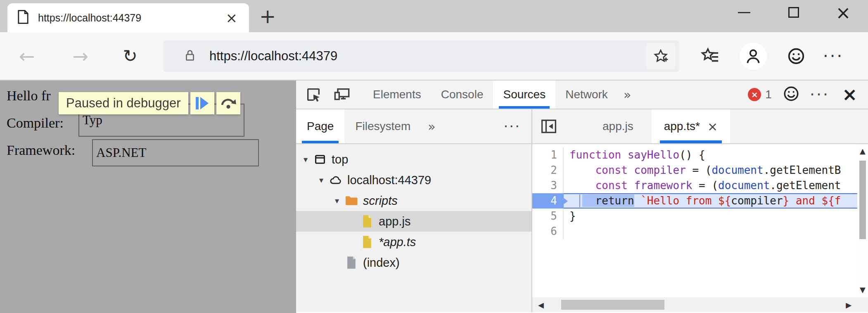  I want to click on navigator-tab-filesystem: Filesystem, so click(383, 126).